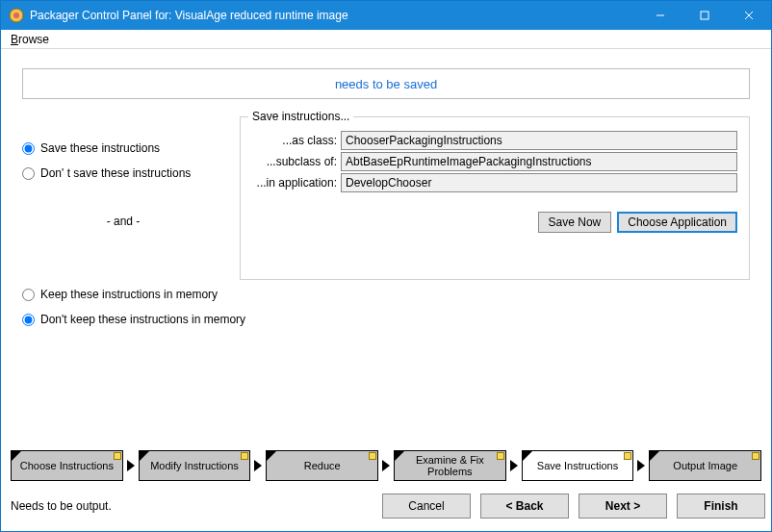  I want to click on footer-bar: Needs to be output. Cancel < Back Next >…, so click(386, 506).